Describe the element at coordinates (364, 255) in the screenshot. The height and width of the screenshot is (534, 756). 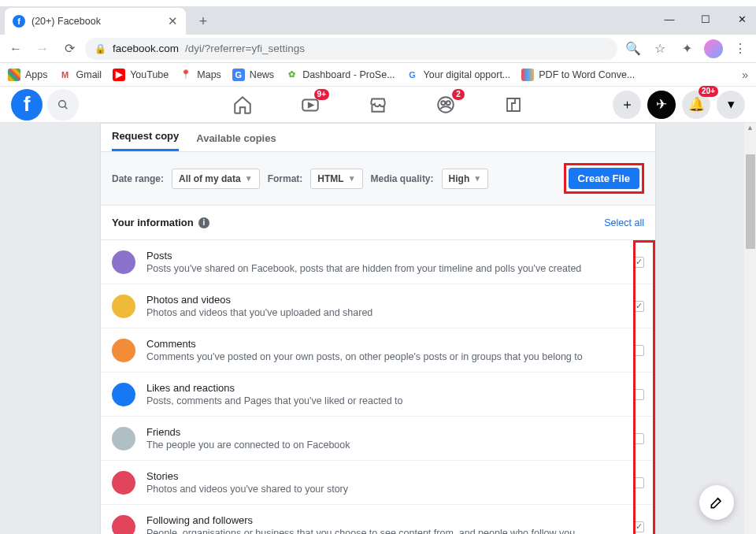
I see `item-title: Posts` at that location.